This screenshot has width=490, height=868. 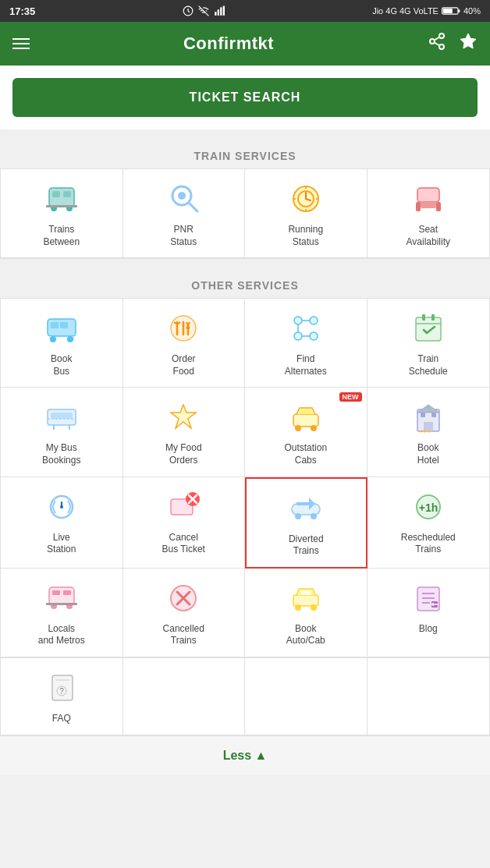 What do you see at coordinates (184, 214) in the screenshot?
I see `service-pnr-status: PNRStatus` at bounding box center [184, 214].